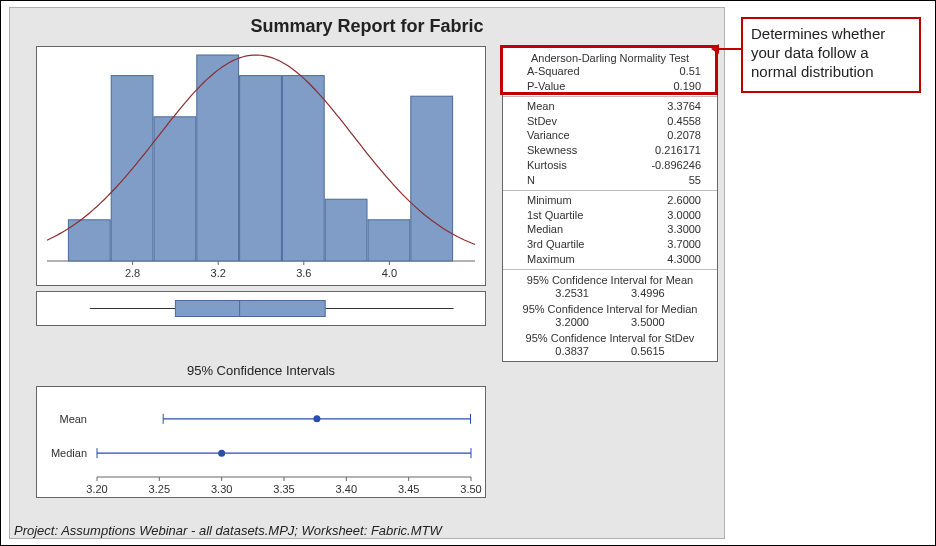 The height and width of the screenshot is (546, 936). Describe the element at coordinates (536, 230) in the screenshot. I see `median-label: Median` at that location.